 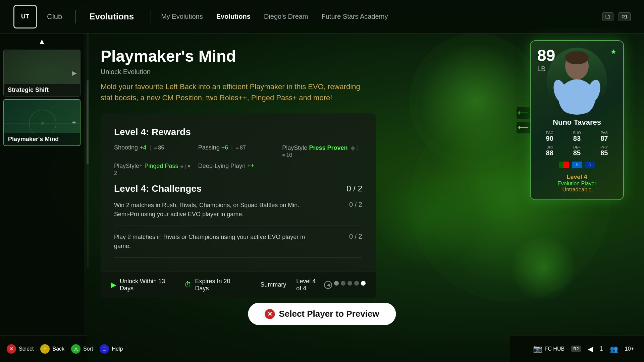 What do you see at coordinates (142, 285) in the screenshot?
I see `footer-unlock: ▶ Unlock Within 13 Days` at bounding box center [142, 285].